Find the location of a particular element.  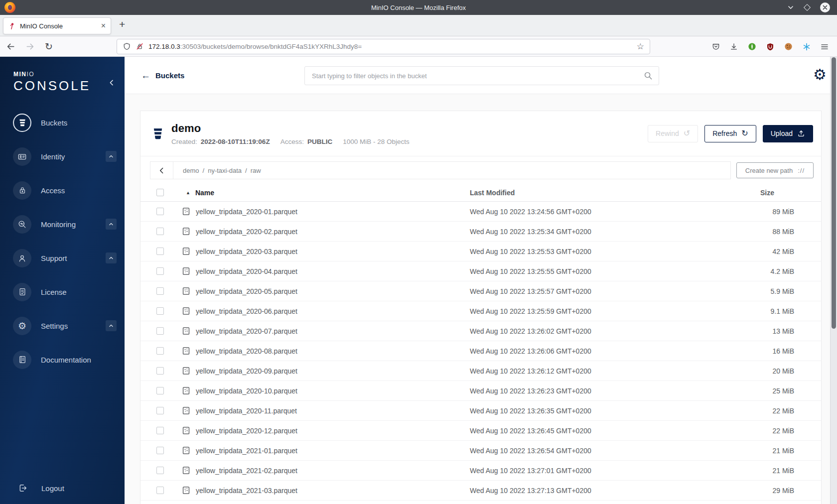

breadcrumb-segment: raw is located at coordinates (256, 170).